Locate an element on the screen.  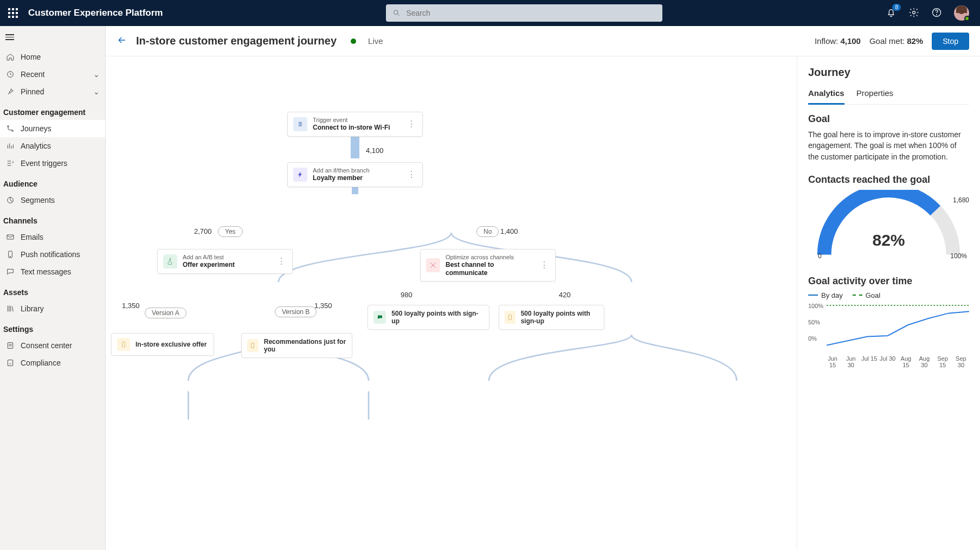
branch-pill-no: No is located at coordinates (488, 232).